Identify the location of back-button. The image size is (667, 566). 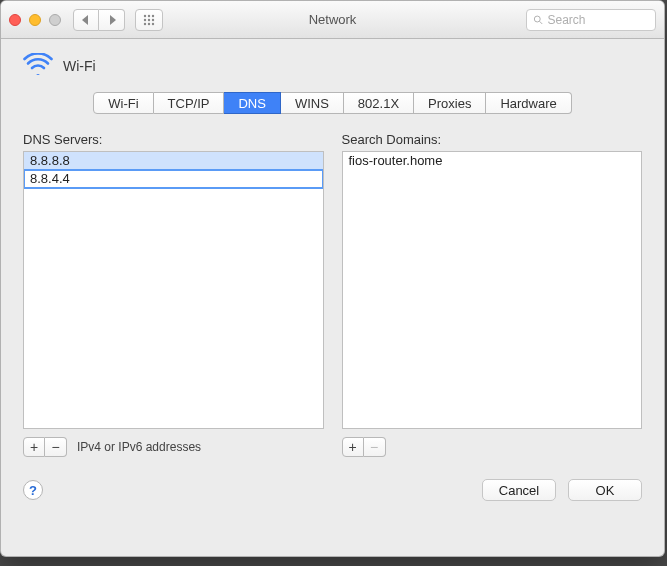
(86, 20).